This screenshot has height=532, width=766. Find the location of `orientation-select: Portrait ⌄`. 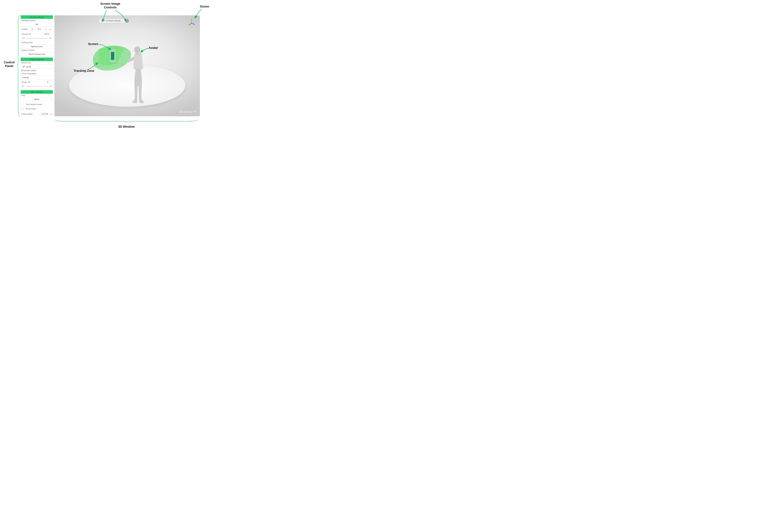

orientation-select: Portrait ⌄ is located at coordinates (37, 77).